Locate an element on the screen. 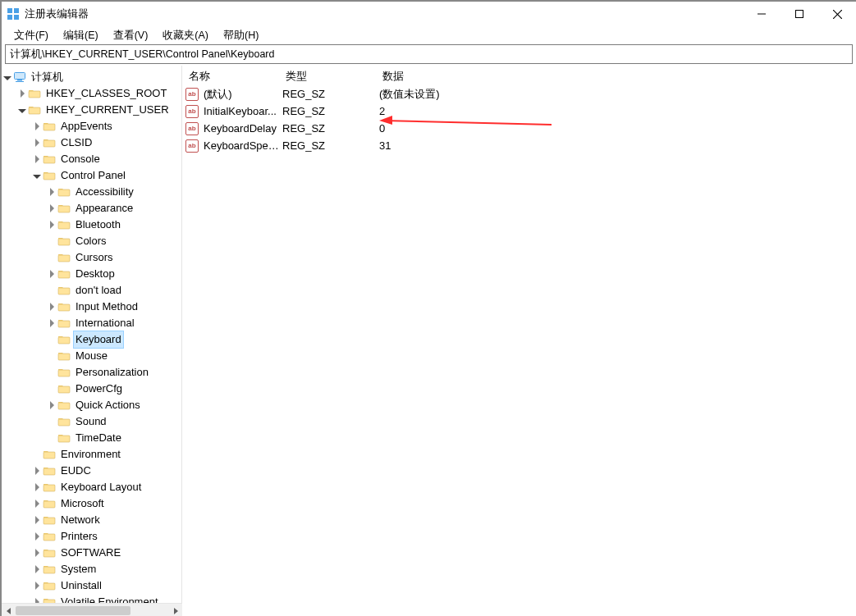 The image size is (856, 616). tree-node-appearance: Appearance is located at coordinates (92, 208).